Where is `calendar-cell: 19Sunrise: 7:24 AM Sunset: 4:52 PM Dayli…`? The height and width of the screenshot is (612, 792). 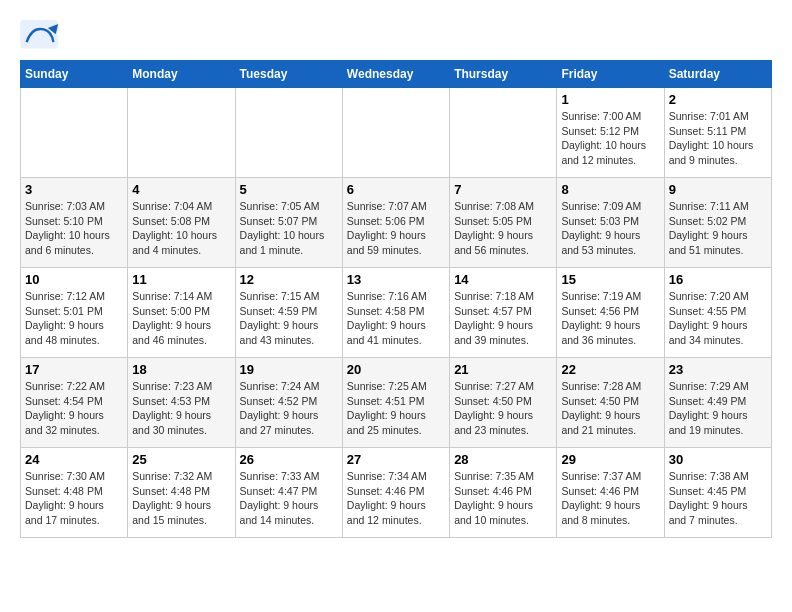
calendar-cell: 19Sunrise: 7:24 AM Sunset: 4:52 PM Dayli… is located at coordinates (288, 403).